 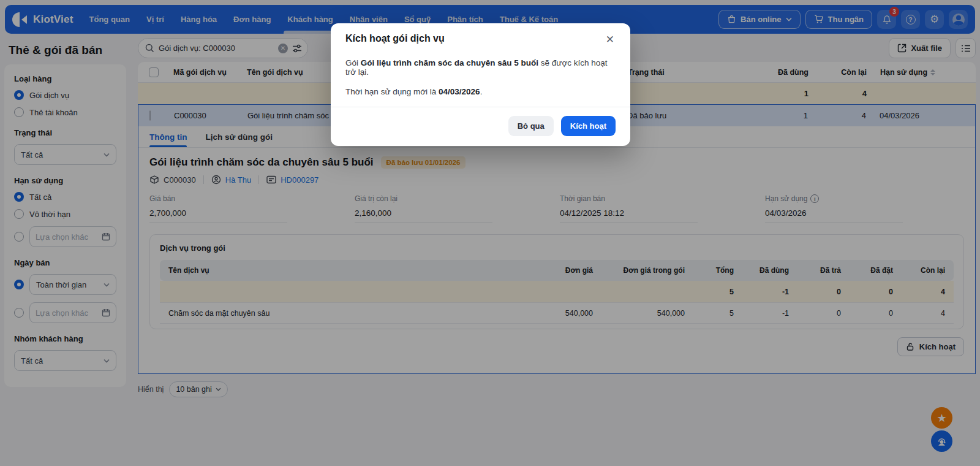 I want to click on close-icon: ✕, so click(x=610, y=39).